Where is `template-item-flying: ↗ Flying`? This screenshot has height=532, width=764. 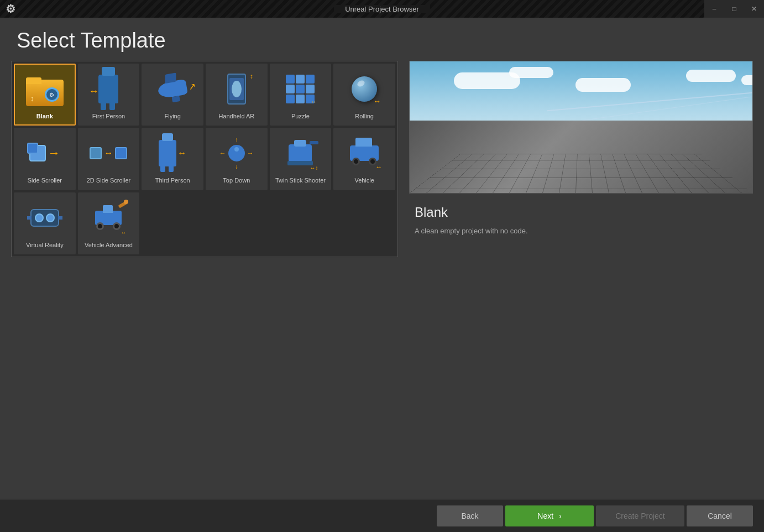
template-item-flying: ↗ Flying is located at coordinates (172, 95).